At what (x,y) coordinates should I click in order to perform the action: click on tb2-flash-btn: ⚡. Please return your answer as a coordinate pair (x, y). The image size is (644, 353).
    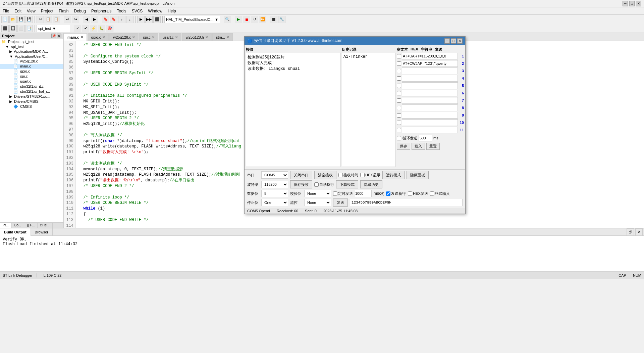
    Looking at the image, I should click on (94, 29).